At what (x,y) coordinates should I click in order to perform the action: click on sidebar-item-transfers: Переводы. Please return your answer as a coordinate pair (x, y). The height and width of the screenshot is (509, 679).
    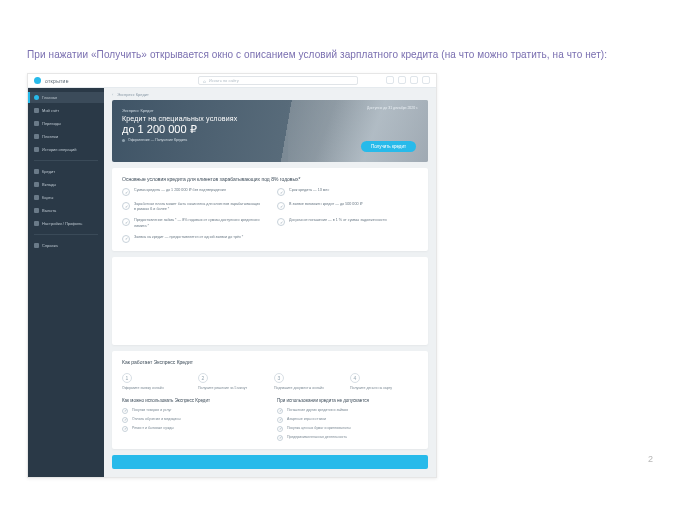
    Looking at the image, I should click on (66, 124).